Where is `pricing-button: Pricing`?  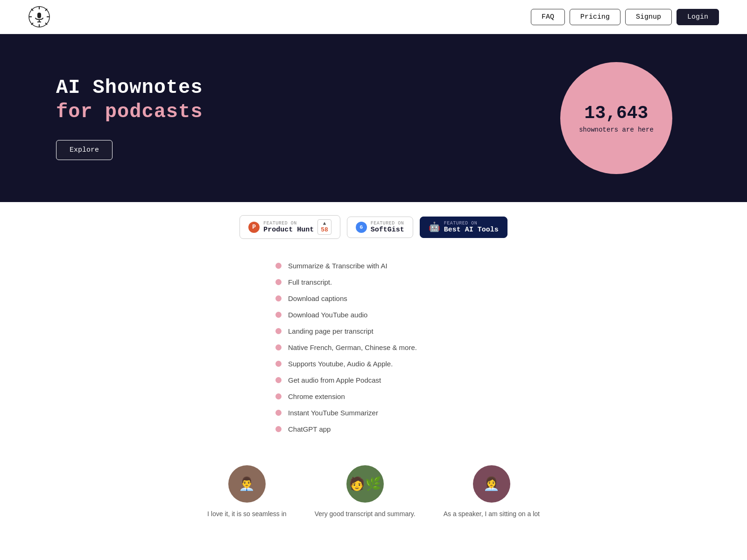
pricing-button: Pricing is located at coordinates (595, 17).